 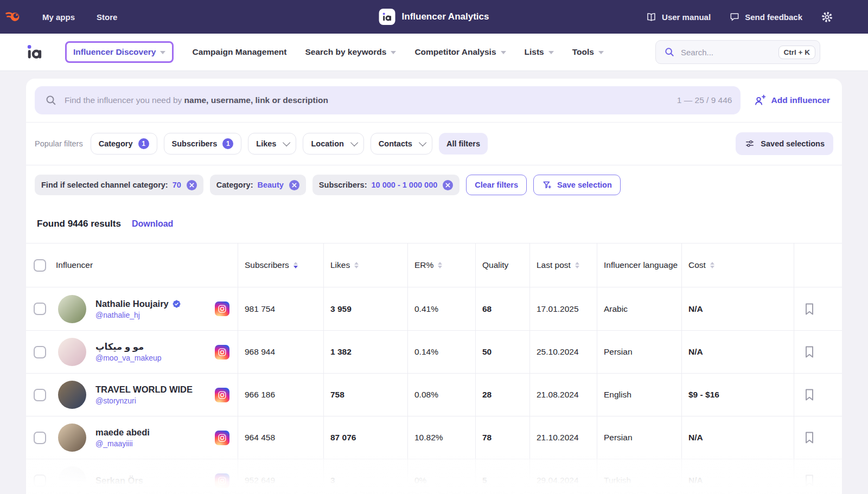 What do you see at coordinates (651, 17) in the screenshot?
I see `book-icon` at bounding box center [651, 17].